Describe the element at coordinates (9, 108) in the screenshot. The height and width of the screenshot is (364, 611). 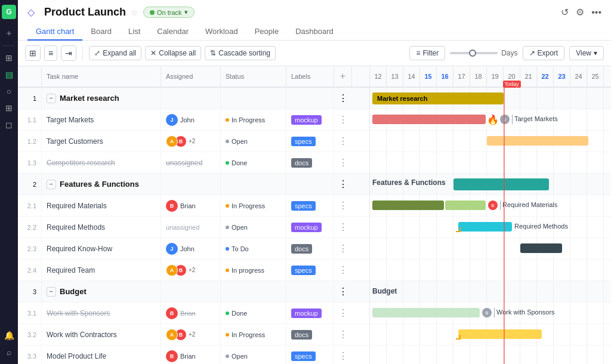
I see `sidebar-grid-icon: ⊞` at that location.